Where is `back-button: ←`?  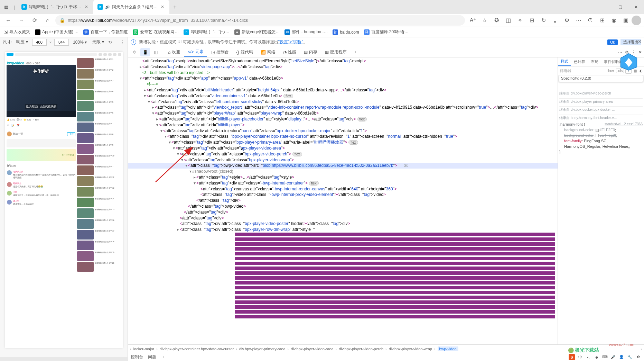
back-button: ← is located at coordinates (8, 20).